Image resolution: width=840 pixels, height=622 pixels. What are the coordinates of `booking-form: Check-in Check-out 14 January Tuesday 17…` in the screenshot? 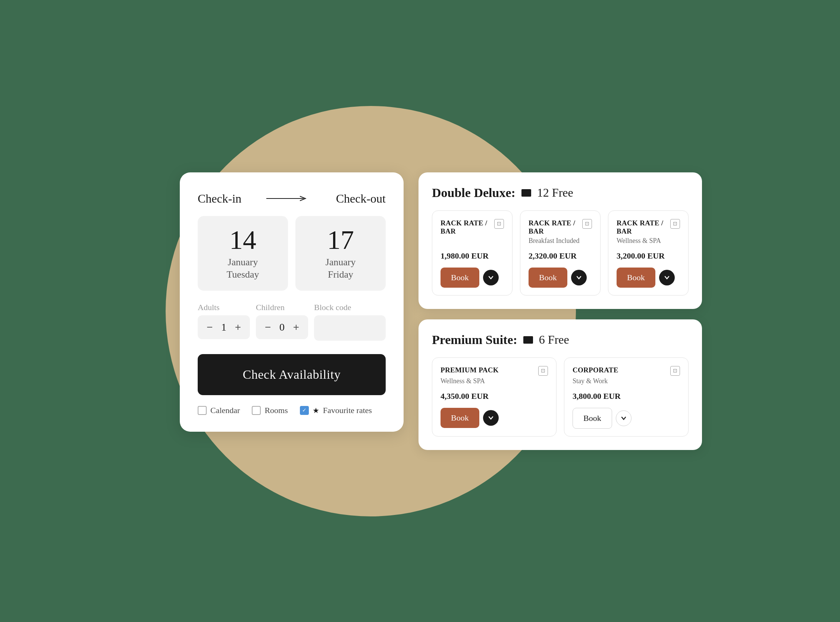 It's located at (292, 302).